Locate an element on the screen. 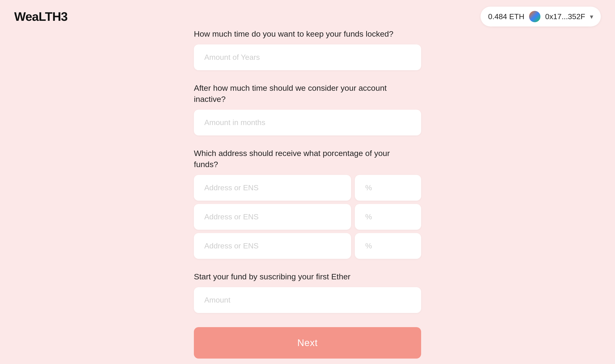 The height and width of the screenshot is (364, 615). wallet-balance: 0.484 ETH is located at coordinates (506, 17).